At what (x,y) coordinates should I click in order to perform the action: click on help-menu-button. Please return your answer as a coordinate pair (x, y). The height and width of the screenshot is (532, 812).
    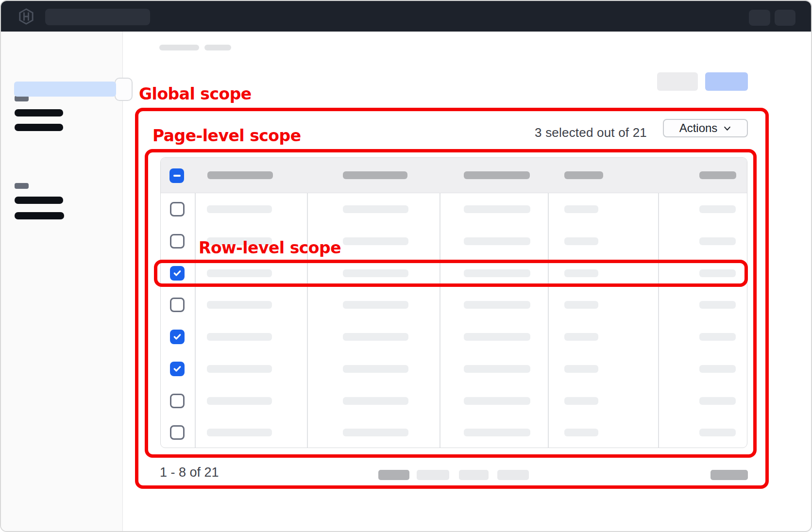
    Looking at the image, I should click on (760, 17).